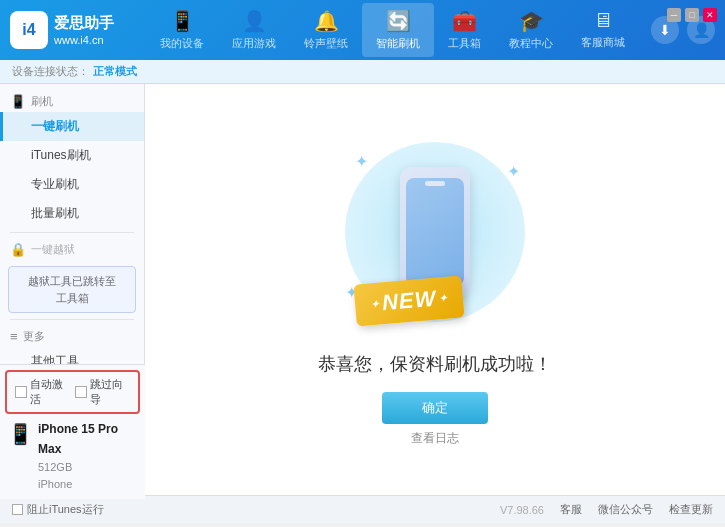 The width and height of the screenshot is (725, 527). I want to click on tab-my-device: 📱 我的设备, so click(182, 30).